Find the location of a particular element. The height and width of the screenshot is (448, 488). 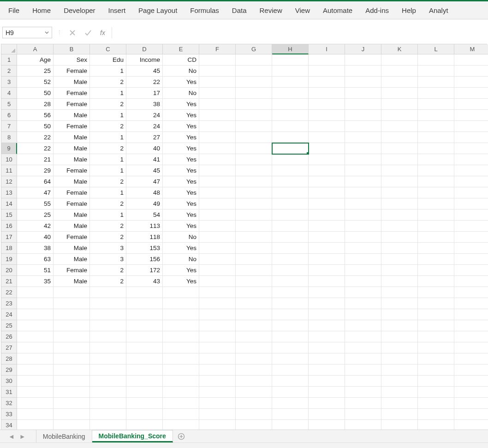

cell-J11 is located at coordinates (363, 171).